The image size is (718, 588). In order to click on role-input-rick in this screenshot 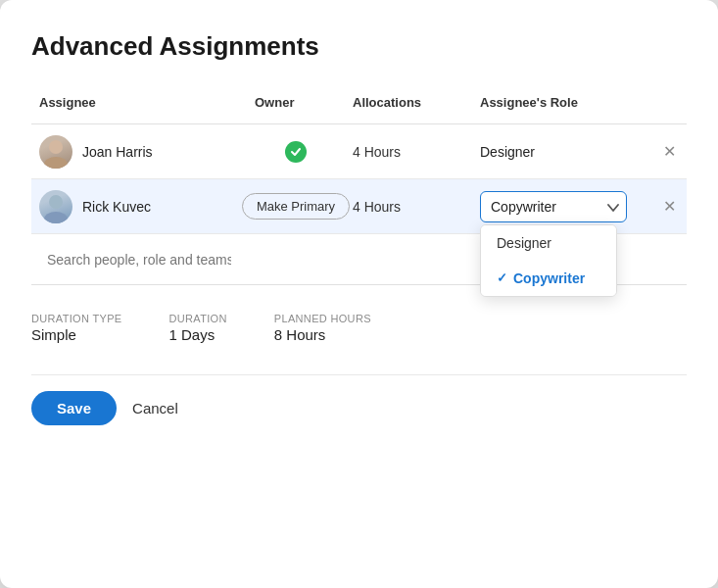, I will do `click(553, 207)`.